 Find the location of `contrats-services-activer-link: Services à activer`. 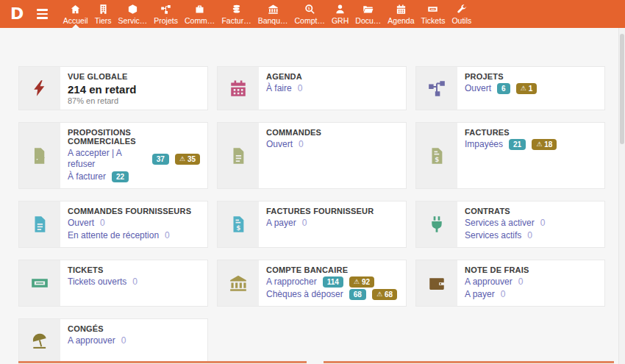

contrats-services-activer-link: Services à activer is located at coordinates (500, 224).